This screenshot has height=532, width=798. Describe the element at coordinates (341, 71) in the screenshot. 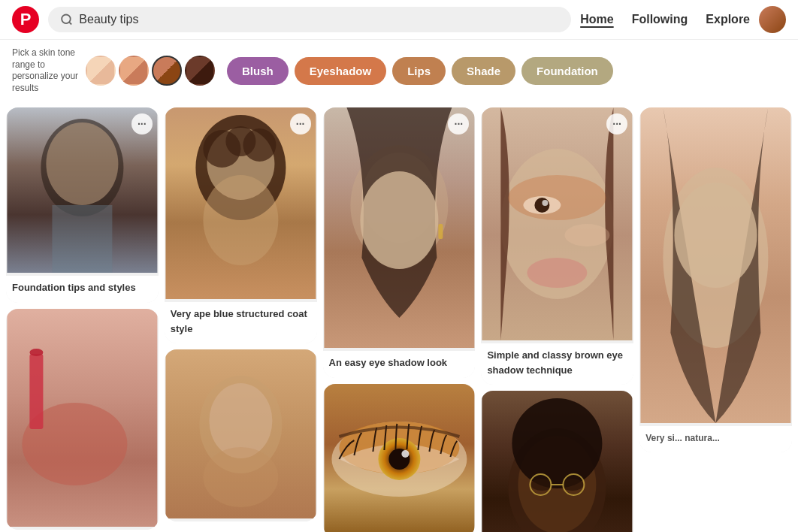

I see `pill-eyeshadow: Eyeshadow` at that location.